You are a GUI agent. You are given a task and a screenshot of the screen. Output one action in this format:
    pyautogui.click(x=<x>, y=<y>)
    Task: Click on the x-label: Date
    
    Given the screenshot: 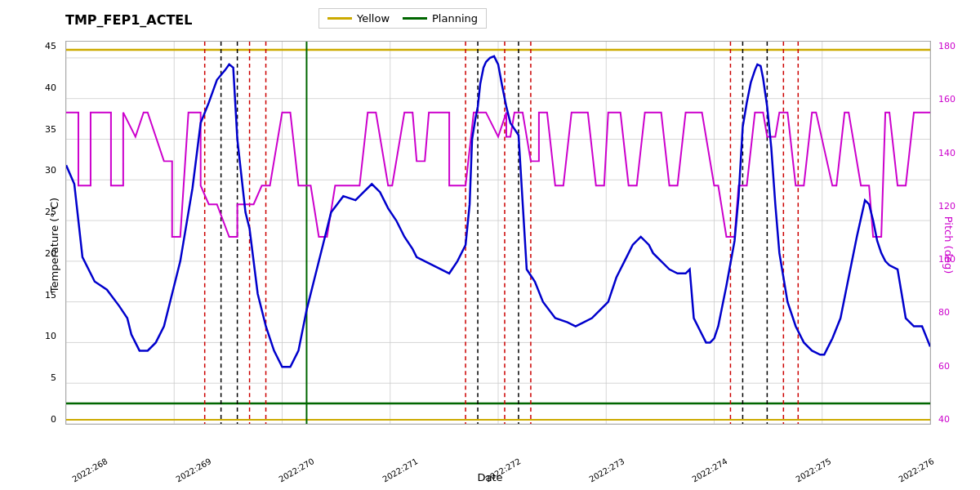 What is the action you would take?
    pyautogui.click(x=490, y=477)
    